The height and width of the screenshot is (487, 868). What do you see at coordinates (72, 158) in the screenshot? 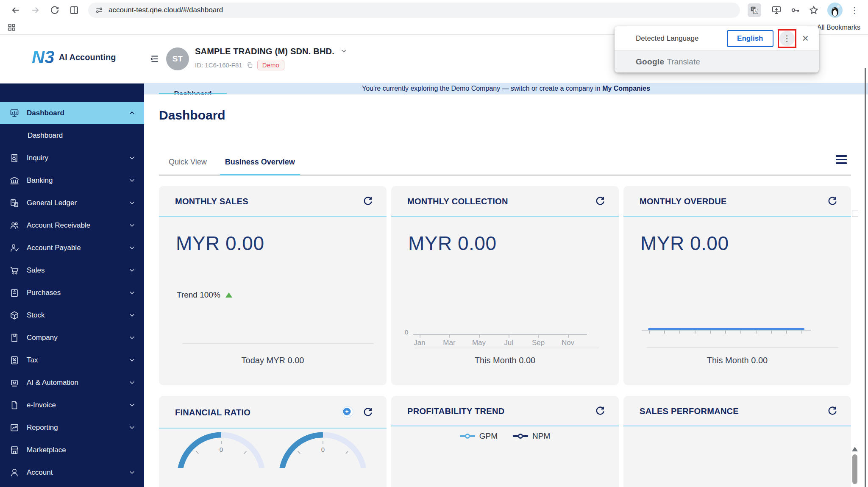
I see `sidebar-item-inquiry: Inquiry` at bounding box center [72, 158].